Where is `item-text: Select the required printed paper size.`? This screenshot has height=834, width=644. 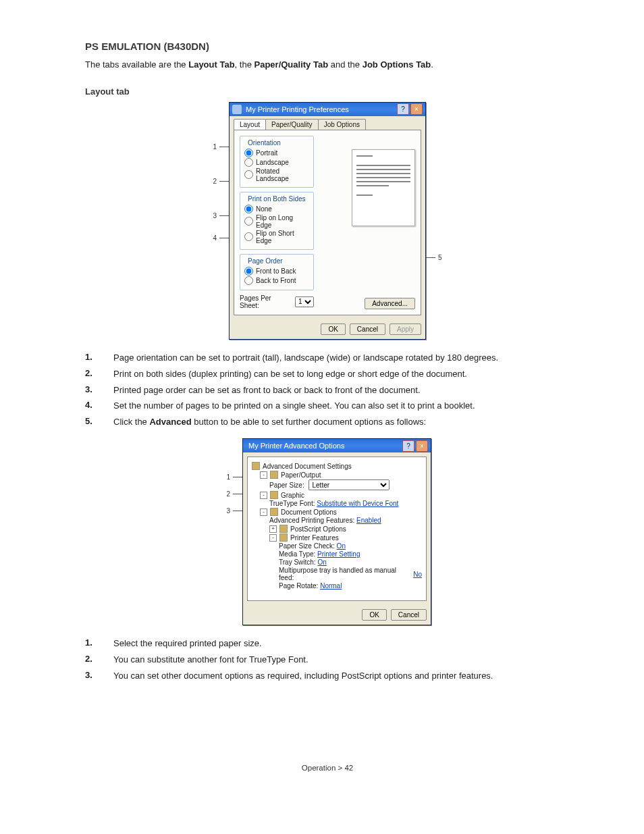
item-text: Select the required printed paper size. is located at coordinates (342, 644).